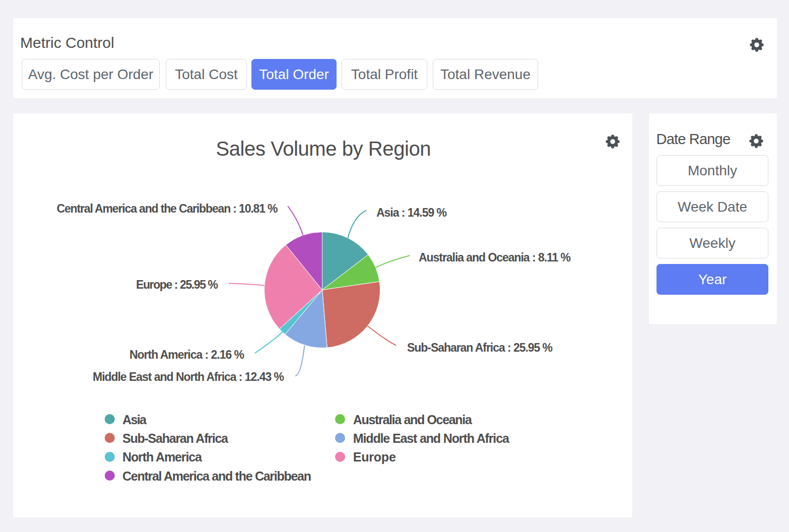 The width and height of the screenshot is (789, 532). I want to click on svg-text: Europe : 25.95 %, so click(177, 285).